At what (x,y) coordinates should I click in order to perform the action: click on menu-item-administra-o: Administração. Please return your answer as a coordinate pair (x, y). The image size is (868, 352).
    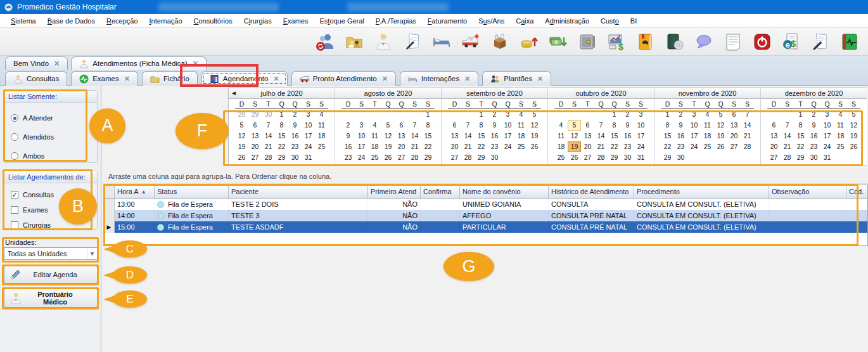
    Looking at the image, I should click on (567, 21).